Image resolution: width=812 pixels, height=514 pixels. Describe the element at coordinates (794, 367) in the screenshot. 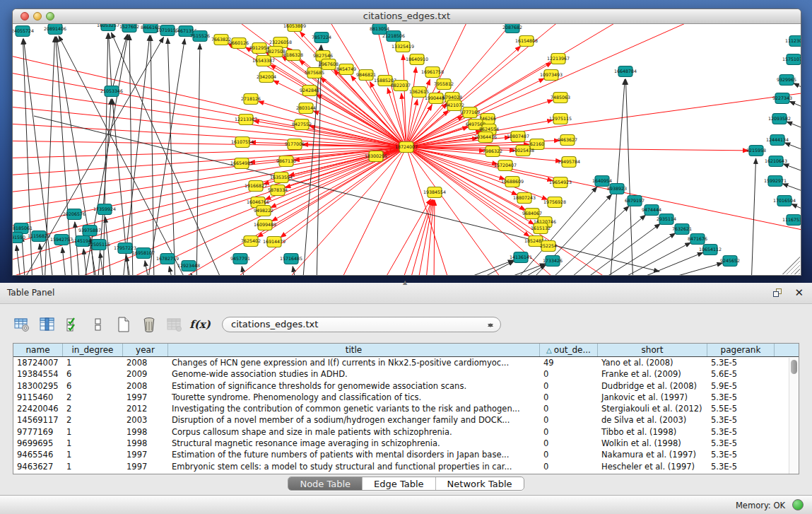

I see `scrollbar-thumb` at that location.